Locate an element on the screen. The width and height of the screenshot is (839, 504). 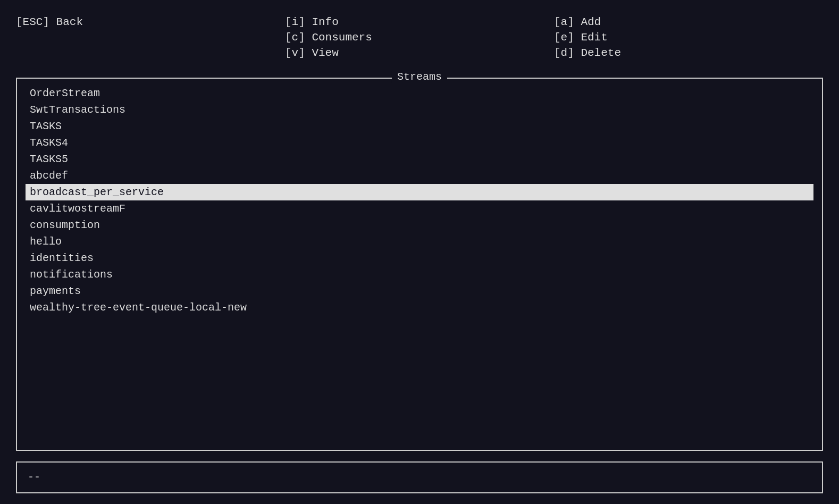
stream-item: SwtTransactions is located at coordinates (420, 110).